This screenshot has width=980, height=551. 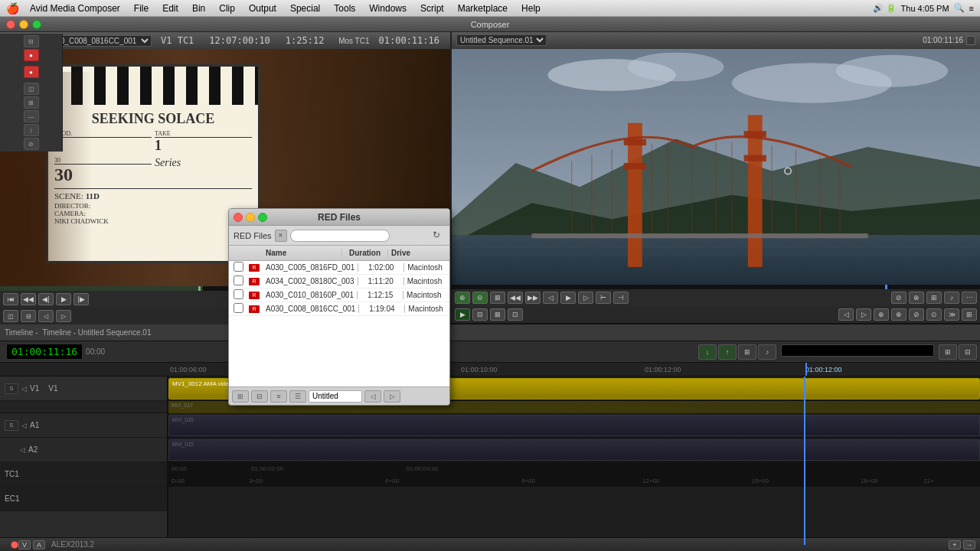 What do you see at coordinates (498, 315) in the screenshot?
I see `rec-ctrl-3: ⊠` at bounding box center [498, 315].